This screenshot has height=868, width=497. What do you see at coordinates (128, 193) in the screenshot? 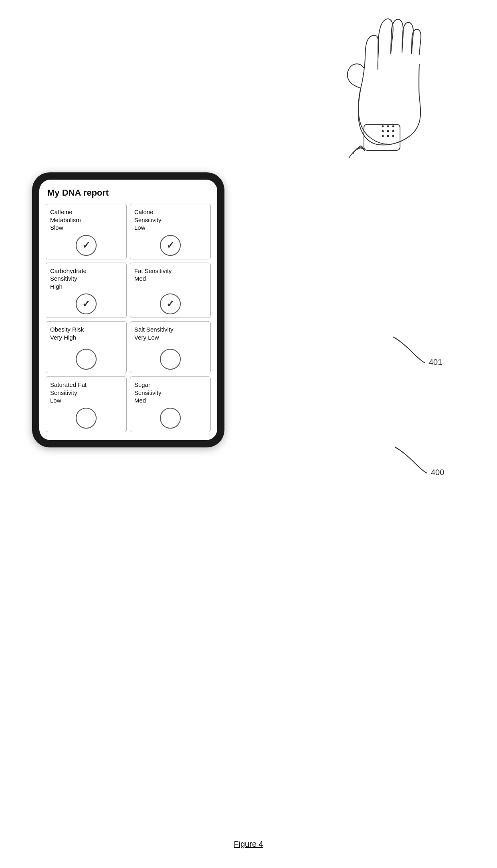
I see `page-title: My DNA report` at bounding box center [128, 193].